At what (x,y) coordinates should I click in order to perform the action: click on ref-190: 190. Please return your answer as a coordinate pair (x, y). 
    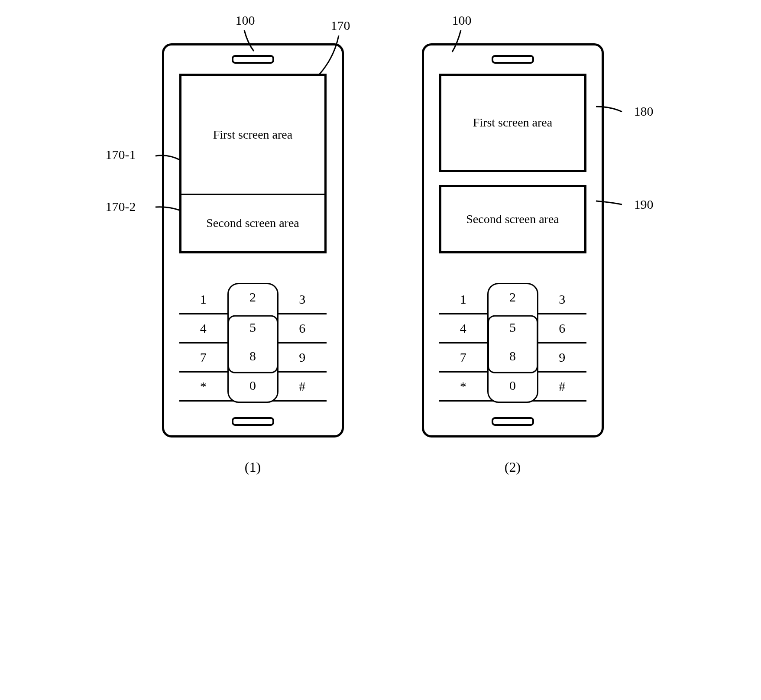
    Looking at the image, I should click on (644, 204).